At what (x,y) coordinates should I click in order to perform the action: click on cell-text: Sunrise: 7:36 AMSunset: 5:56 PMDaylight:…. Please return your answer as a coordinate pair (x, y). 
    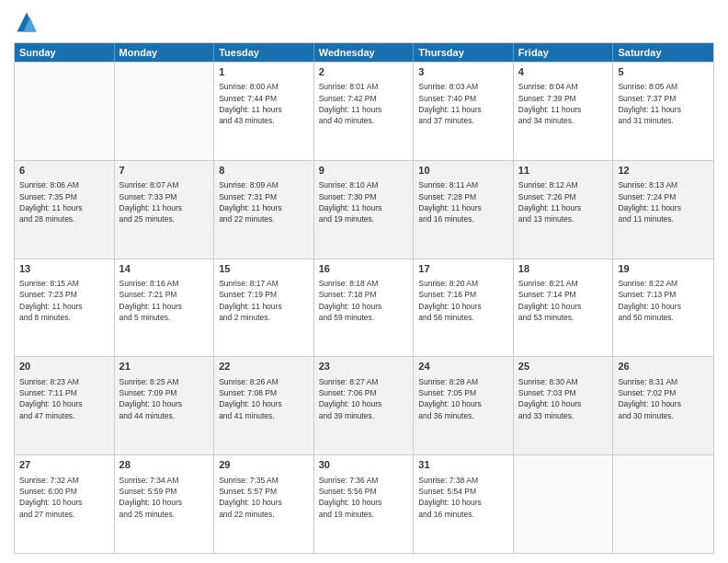
    Looking at the image, I should click on (364, 497).